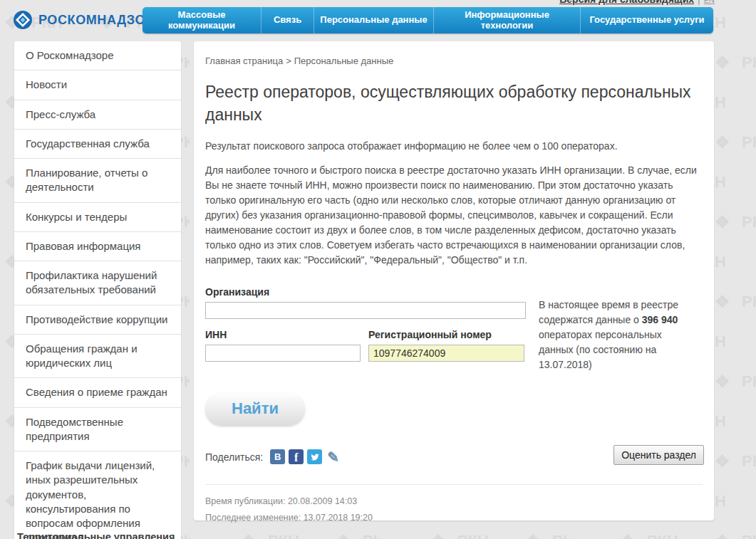  Describe the element at coordinates (454, 484) in the screenshot. I see `meta-divider` at that location.